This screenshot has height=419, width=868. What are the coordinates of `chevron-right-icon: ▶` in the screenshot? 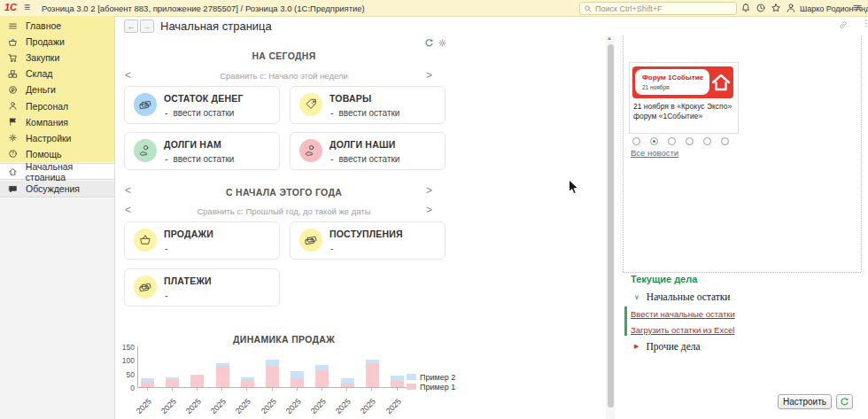 It's located at (636, 346).